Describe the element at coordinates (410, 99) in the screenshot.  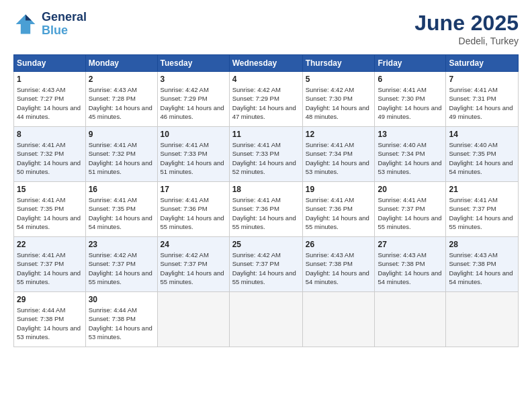
I see `table-row: 6Sunrise: 4:41 AMSunset: 7:30 PMDaylight…` at that location.